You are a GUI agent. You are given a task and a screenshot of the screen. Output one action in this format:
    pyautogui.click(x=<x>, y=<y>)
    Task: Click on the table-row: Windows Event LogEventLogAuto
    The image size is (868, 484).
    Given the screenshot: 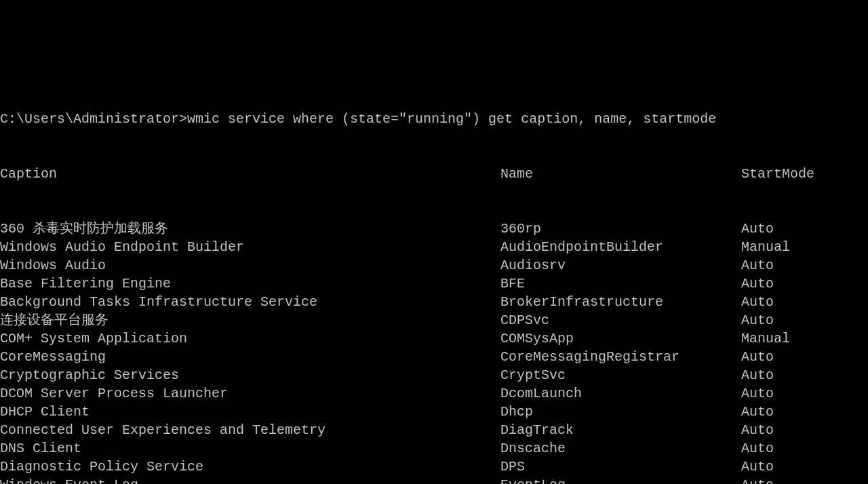 What is the action you would take?
    pyautogui.click(x=434, y=480)
    